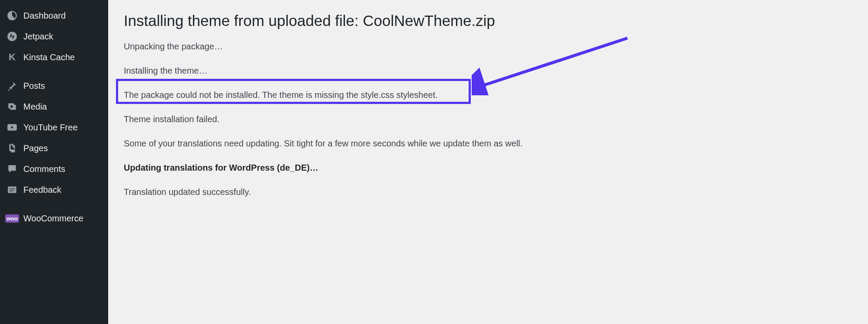 The width and height of the screenshot is (868, 324). I want to click on woo-icon: woo, so click(12, 218).